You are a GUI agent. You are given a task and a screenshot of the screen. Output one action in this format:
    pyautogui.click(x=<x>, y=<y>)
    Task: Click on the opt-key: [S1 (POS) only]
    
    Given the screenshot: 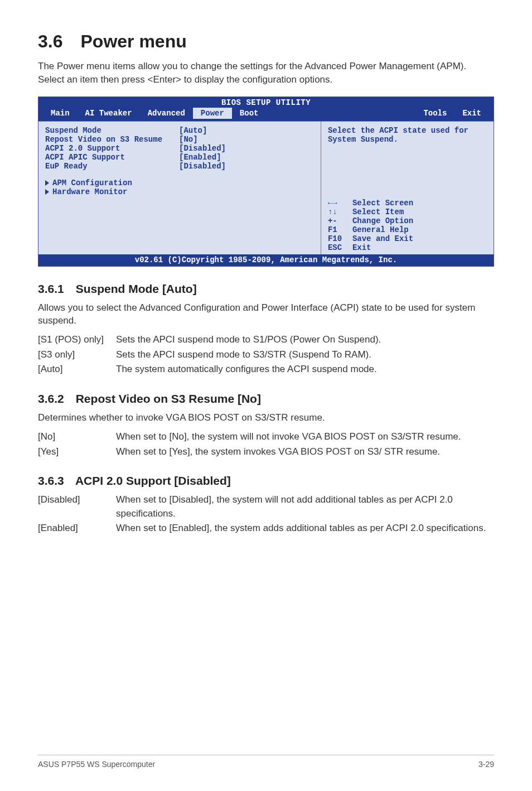 What is the action you would take?
    pyautogui.click(x=77, y=340)
    